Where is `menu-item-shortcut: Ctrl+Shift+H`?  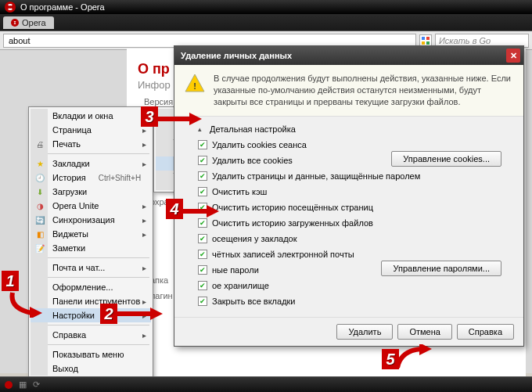 menu-item-shortcut: Ctrl+Shift+H is located at coordinates (113, 178).